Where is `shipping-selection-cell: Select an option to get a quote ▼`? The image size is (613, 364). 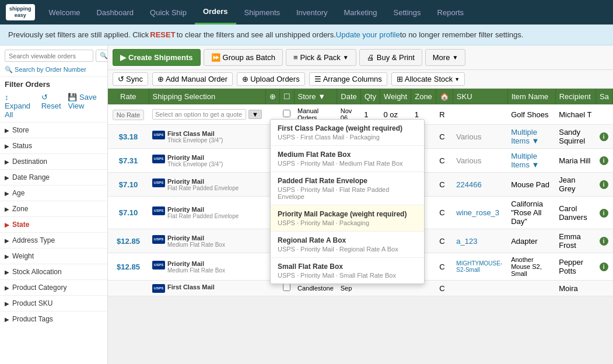
shipping-selection-cell: Select an option to get a quote ▼ is located at coordinates (207, 114).